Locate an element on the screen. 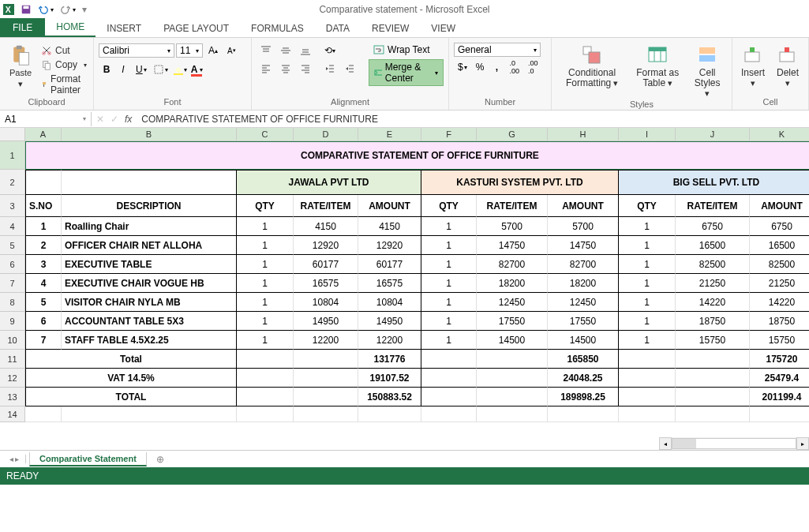 The width and height of the screenshot is (809, 532). format-as-table-button: Format as Table ▾ is located at coordinates (657, 66).